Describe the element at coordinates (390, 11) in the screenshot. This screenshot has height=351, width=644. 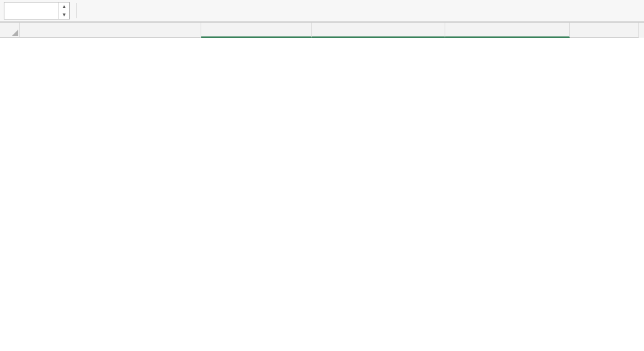
I see `formula-input` at that location.